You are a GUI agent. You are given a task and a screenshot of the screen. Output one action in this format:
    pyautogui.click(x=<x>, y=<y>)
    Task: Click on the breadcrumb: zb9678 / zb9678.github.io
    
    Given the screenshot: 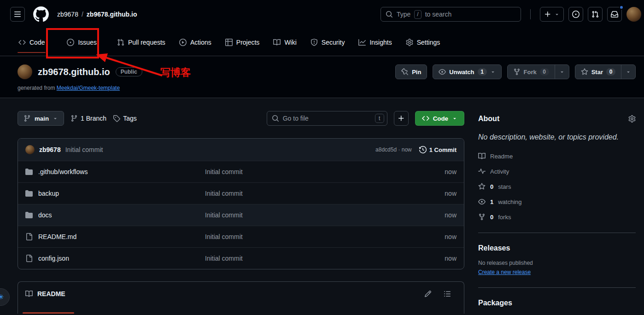 What is the action you would take?
    pyautogui.click(x=97, y=14)
    